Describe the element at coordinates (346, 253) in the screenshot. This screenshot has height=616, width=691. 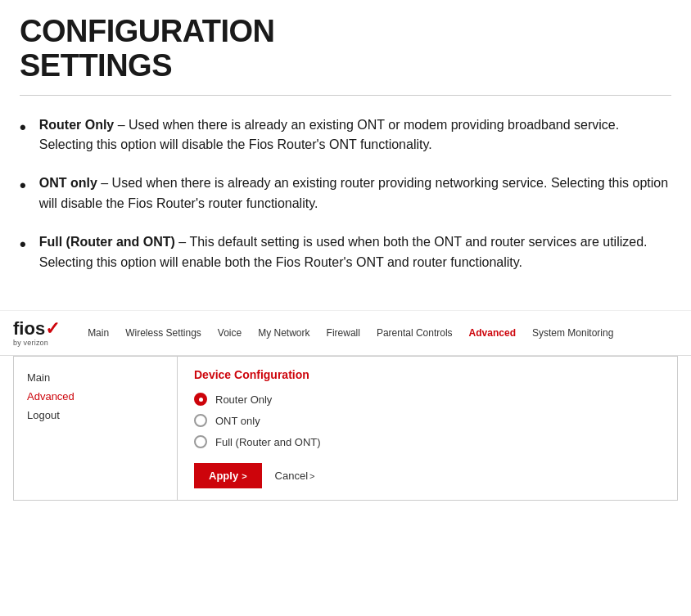
I see `list-item: • Full (Router and ONT) – This default s…` at that location.